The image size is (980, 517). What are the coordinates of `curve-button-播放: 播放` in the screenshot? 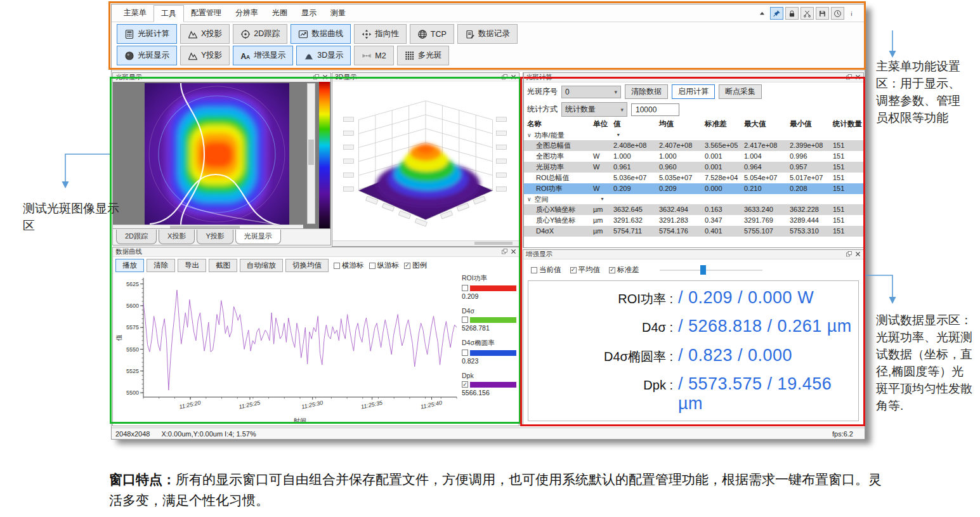 It's located at (129, 265).